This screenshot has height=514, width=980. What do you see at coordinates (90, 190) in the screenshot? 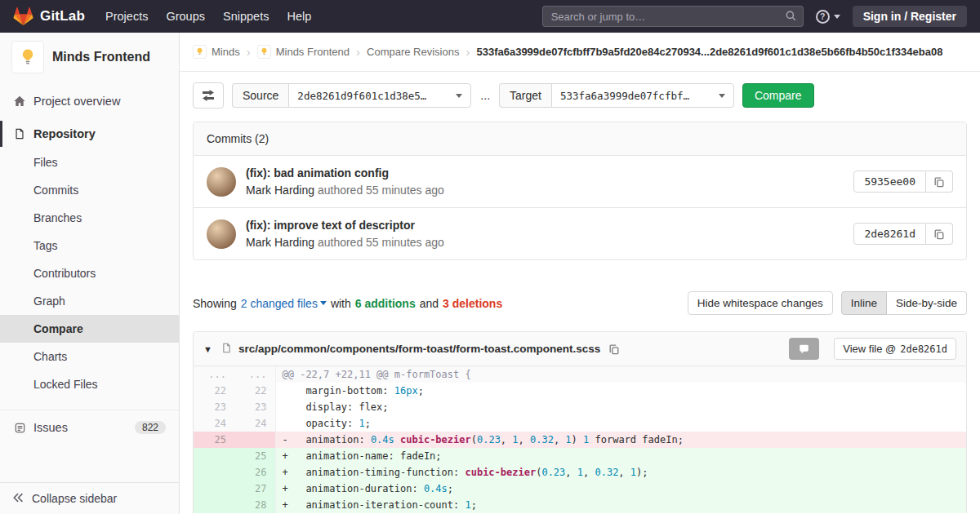
I see `sidebar-item-commits: Commits` at bounding box center [90, 190].